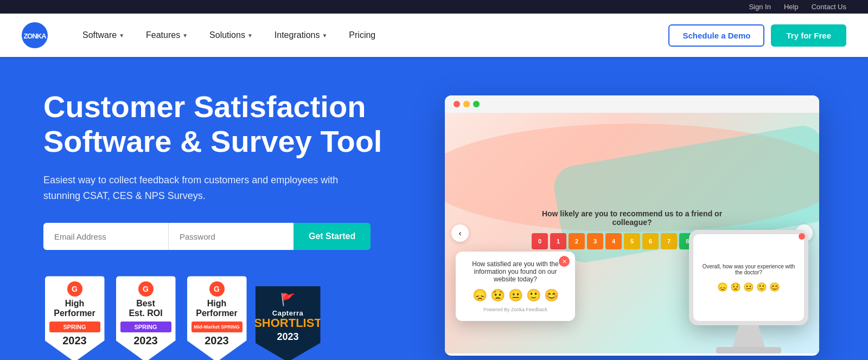 This screenshot has height=360, width=868. I want to click on emoji-1: 😟, so click(498, 295).